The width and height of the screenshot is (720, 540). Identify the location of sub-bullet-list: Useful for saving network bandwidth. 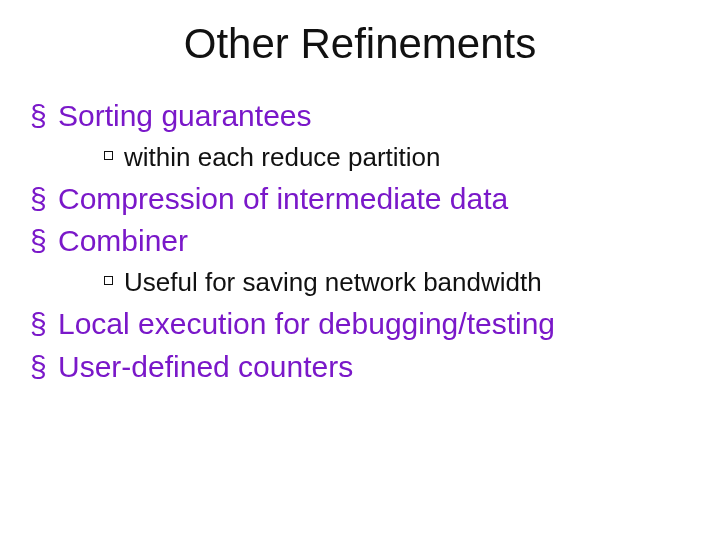
(374, 282).